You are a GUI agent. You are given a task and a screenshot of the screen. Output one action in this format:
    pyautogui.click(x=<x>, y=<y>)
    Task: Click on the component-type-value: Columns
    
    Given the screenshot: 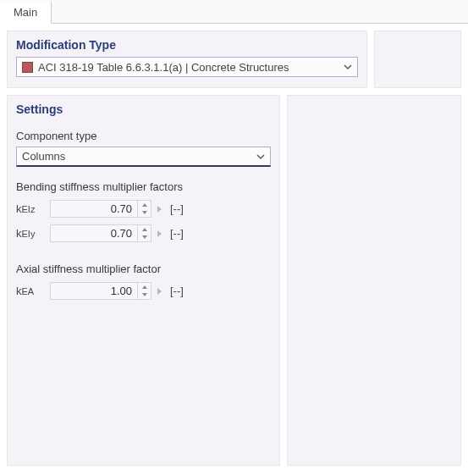 What is the action you would take?
    pyautogui.click(x=135, y=156)
    